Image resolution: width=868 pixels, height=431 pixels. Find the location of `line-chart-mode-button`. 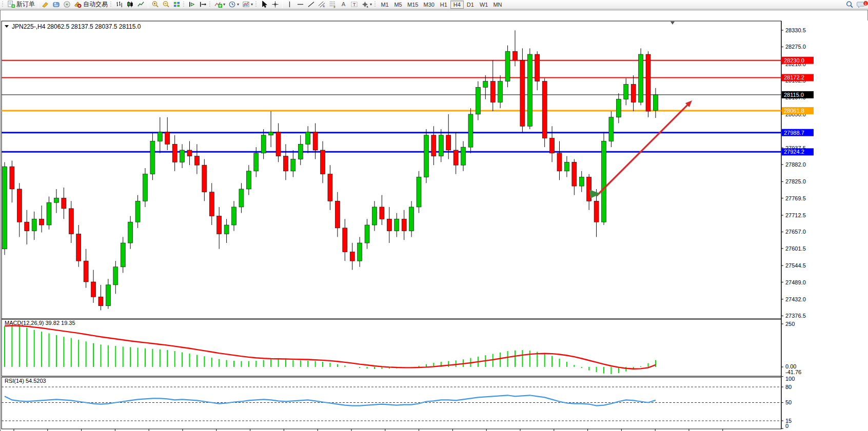

line-chart-mode-button is located at coordinates (141, 5).